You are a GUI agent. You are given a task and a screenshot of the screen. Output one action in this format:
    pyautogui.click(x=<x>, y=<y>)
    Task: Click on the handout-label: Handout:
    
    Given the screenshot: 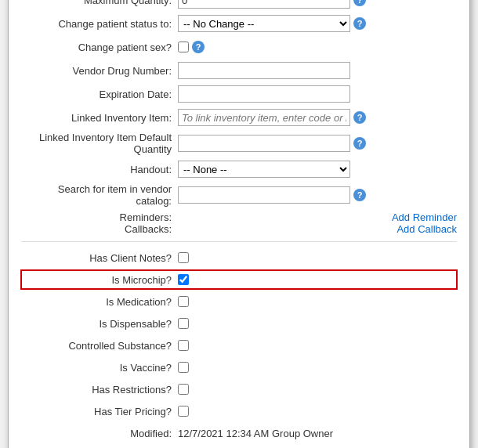 What is the action you would take?
    pyautogui.click(x=100, y=169)
    